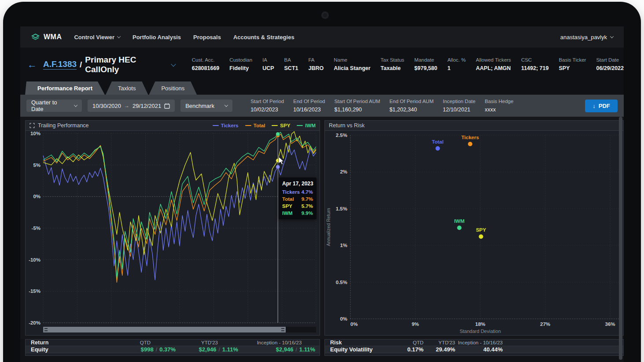 The height and width of the screenshot is (362, 644). I want to click on field-label: Custodian, so click(241, 60).